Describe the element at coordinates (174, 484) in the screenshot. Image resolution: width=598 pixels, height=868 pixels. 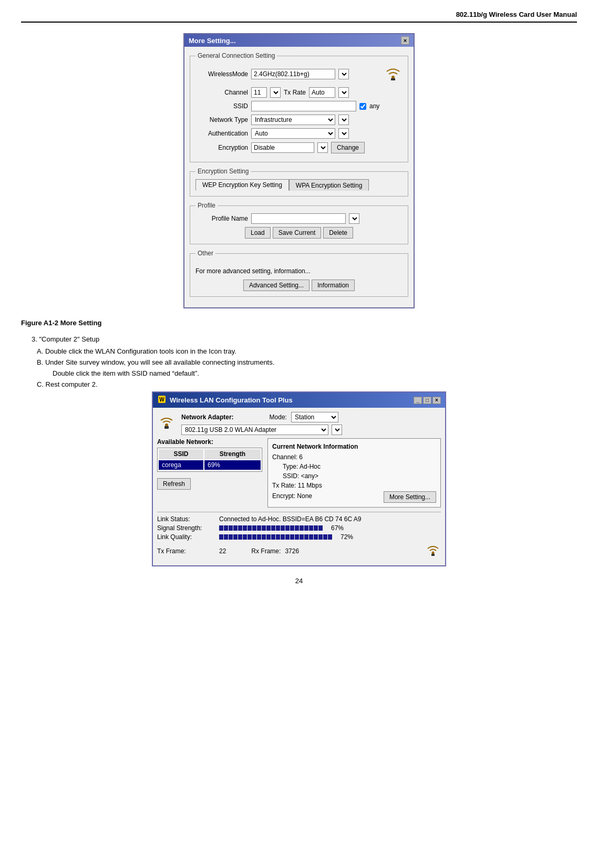
I see `refresh-button: Refresh` at that location.